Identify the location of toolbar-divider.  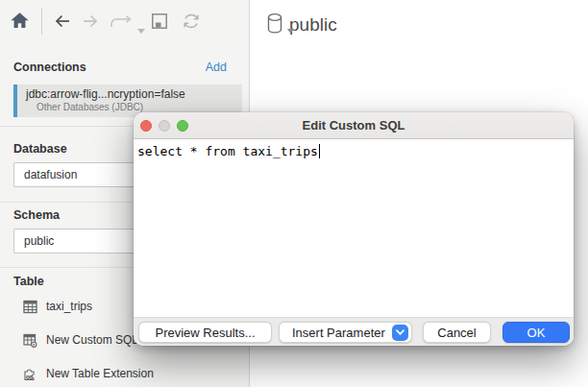
(42, 21).